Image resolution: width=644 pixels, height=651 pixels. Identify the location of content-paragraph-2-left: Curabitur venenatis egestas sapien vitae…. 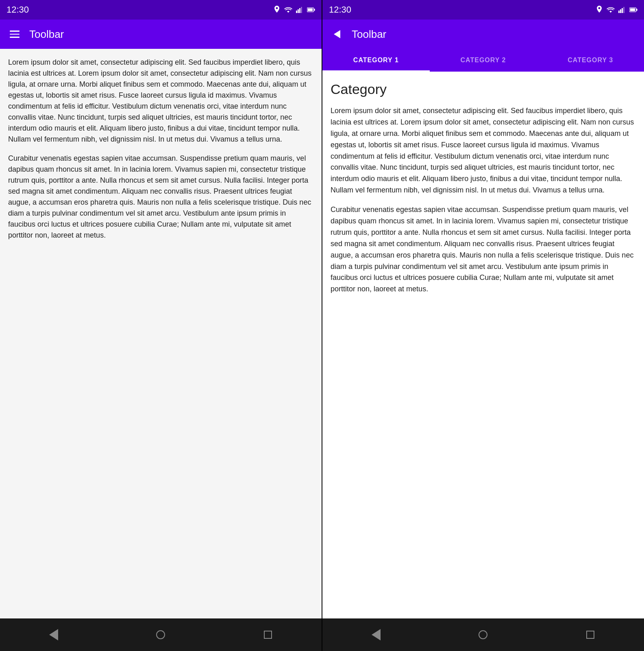
(161, 197).